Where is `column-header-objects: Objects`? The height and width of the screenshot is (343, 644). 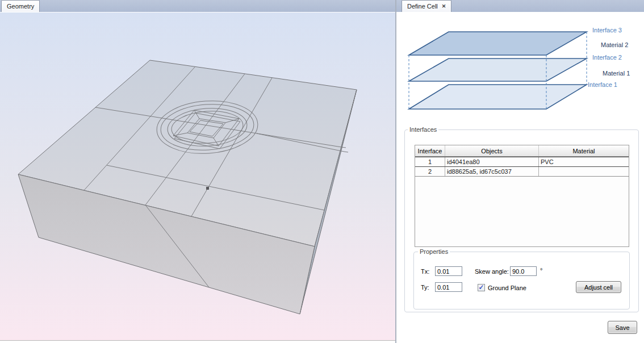 column-header-objects: Objects is located at coordinates (492, 151).